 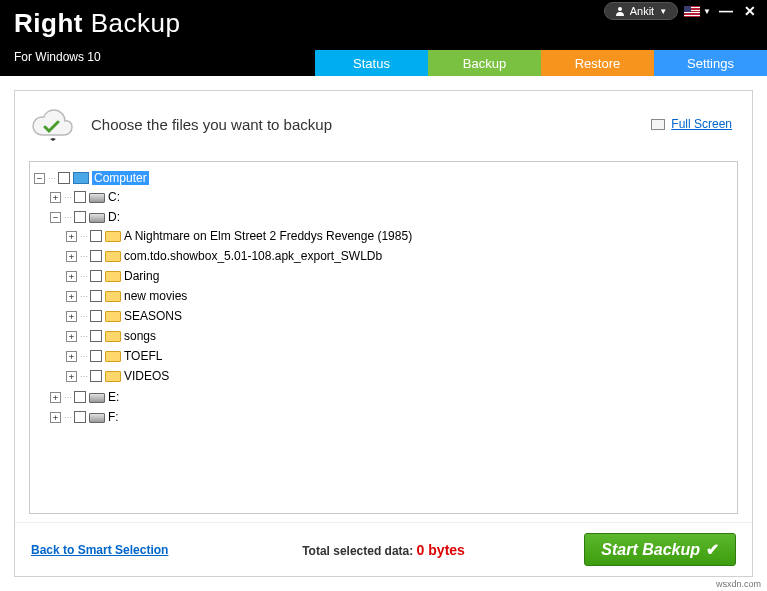 I want to click on tree-node-drive-f: F:, so click(x=114, y=417).